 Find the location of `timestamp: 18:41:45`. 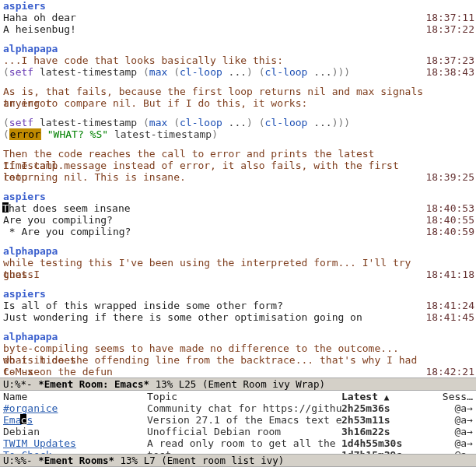

timestamp: 18:41:45 is located at coordinates (450, 318).